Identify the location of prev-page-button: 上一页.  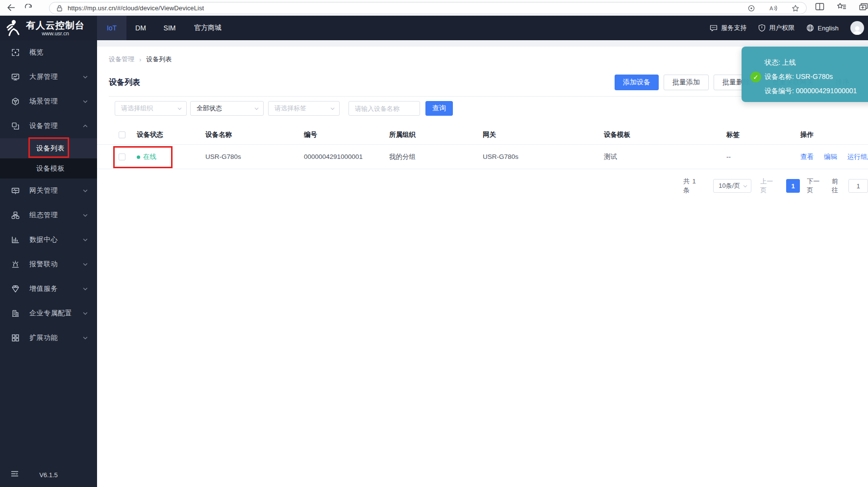
(769, 186).